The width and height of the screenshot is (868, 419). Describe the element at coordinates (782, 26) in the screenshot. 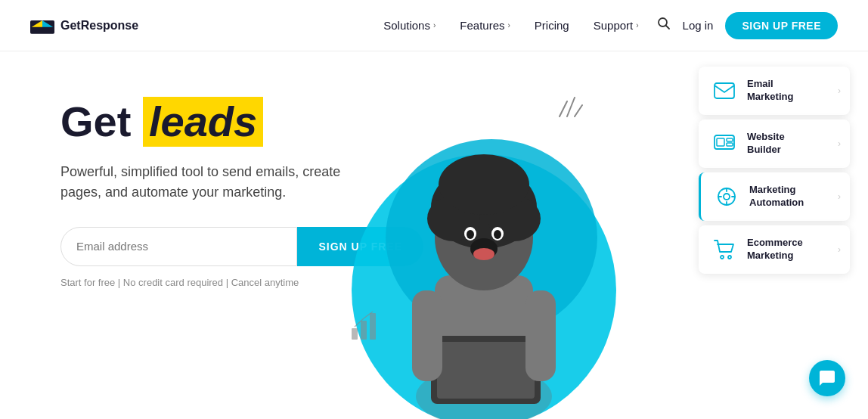

I see `signup-nav-button: SIGN UP FREE` at that location.